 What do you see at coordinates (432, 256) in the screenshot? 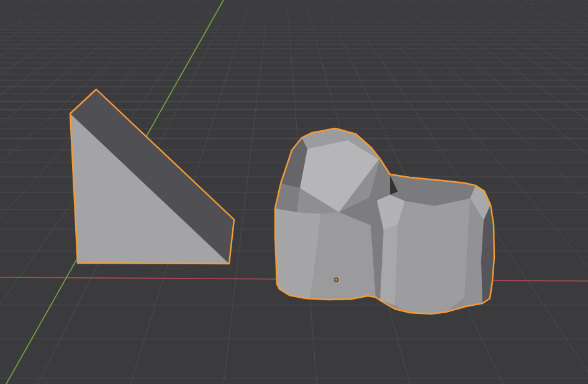
I see `rock-right-front-center-face` at bounding box center [432, 256].